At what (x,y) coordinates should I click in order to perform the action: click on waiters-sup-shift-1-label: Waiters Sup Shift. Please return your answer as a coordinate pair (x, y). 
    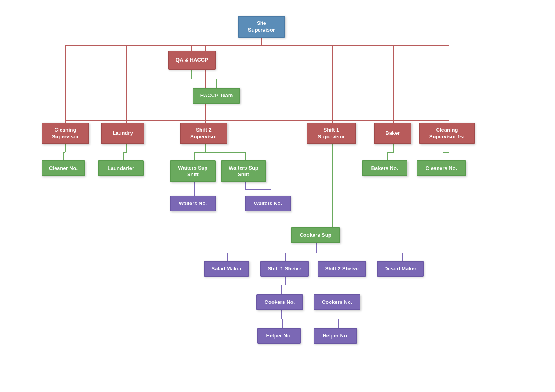
    Looking at the image, I should click on (193, 172).